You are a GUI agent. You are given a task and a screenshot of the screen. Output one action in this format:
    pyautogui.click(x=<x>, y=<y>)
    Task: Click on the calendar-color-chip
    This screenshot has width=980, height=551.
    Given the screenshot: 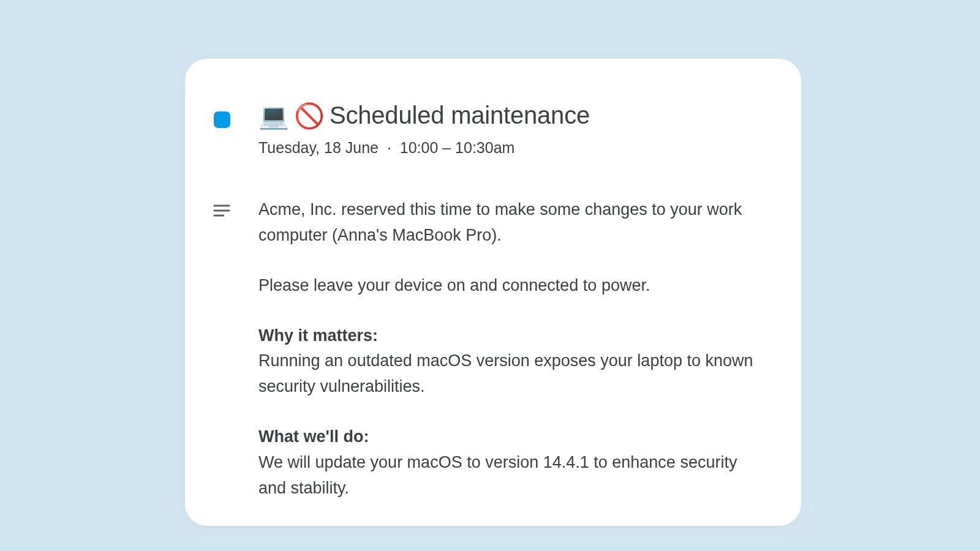 What is the action you would take?
    pyautogui.click(x=222, y=120)
    